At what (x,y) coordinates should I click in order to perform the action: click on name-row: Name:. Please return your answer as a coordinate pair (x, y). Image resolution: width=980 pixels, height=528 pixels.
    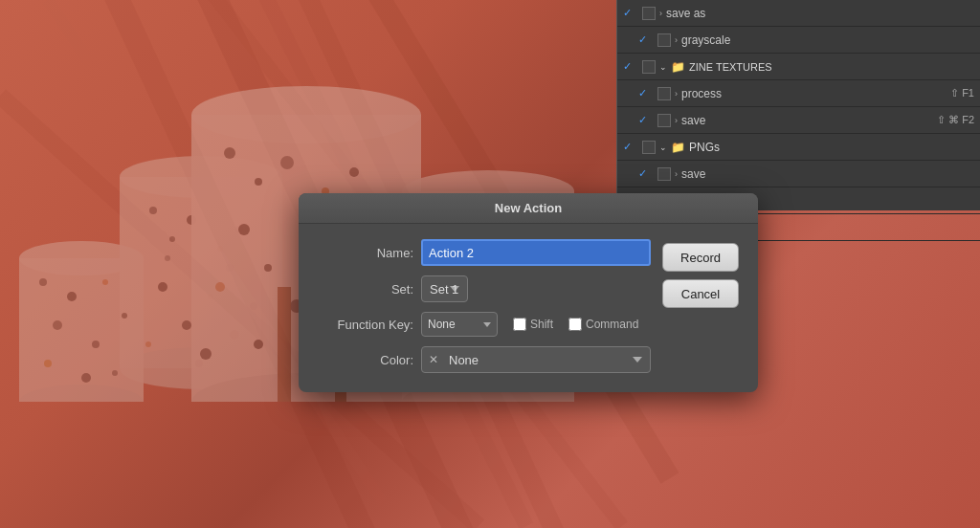
    Looking at the image, I should click on (484, 253).